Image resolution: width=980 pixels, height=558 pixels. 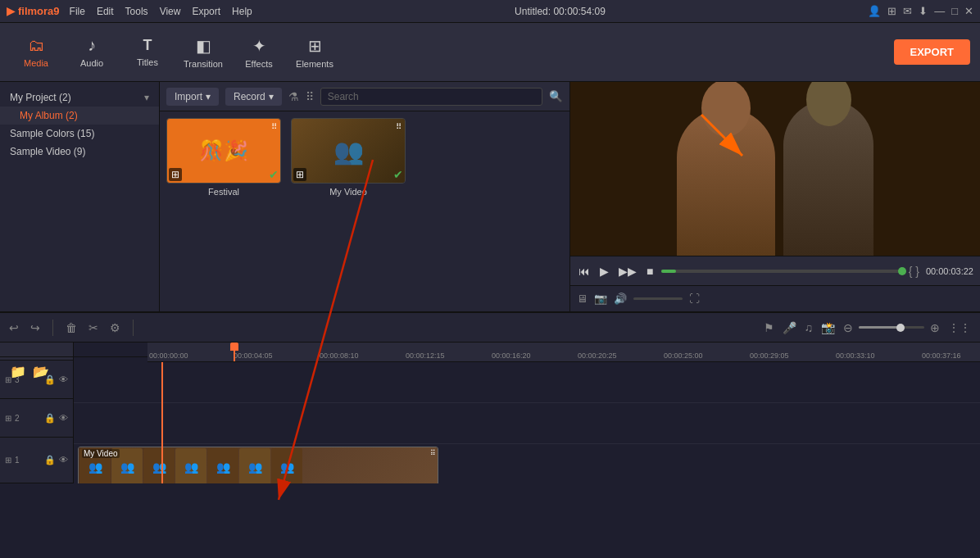 I want to click on snapshot-icon: 📸, so click(x=828, y=328).